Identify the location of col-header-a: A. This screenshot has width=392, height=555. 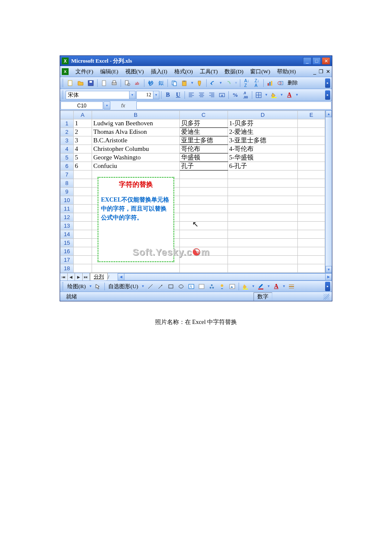
(83, 115).